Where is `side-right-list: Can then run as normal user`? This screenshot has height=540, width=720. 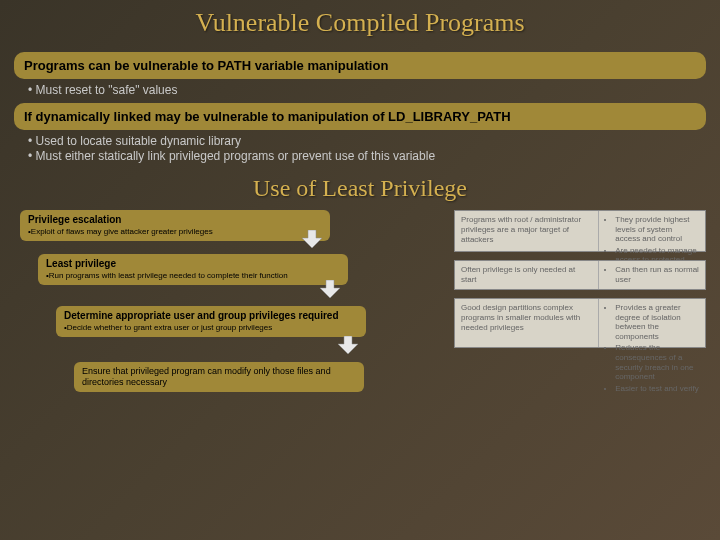 side-right-list: Can then run as normal user is located at coordinates (652, 275).